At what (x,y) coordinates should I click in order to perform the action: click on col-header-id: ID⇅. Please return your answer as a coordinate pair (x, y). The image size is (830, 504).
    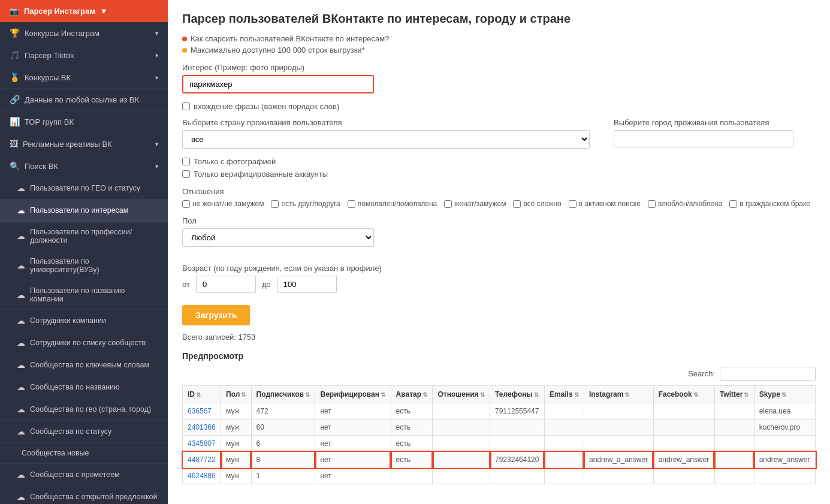
    Looking at the image, I should click on (202, 394).